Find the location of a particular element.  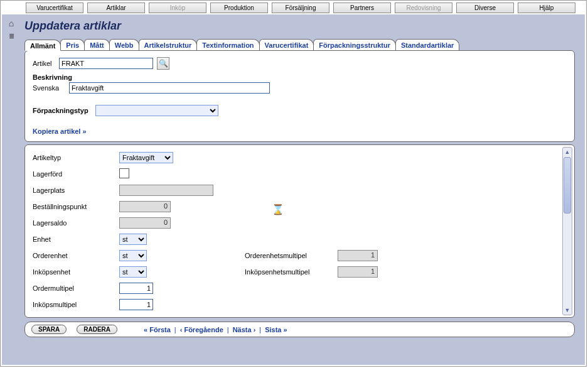

pager-last: Sista » is located at coordinates (276, 330).